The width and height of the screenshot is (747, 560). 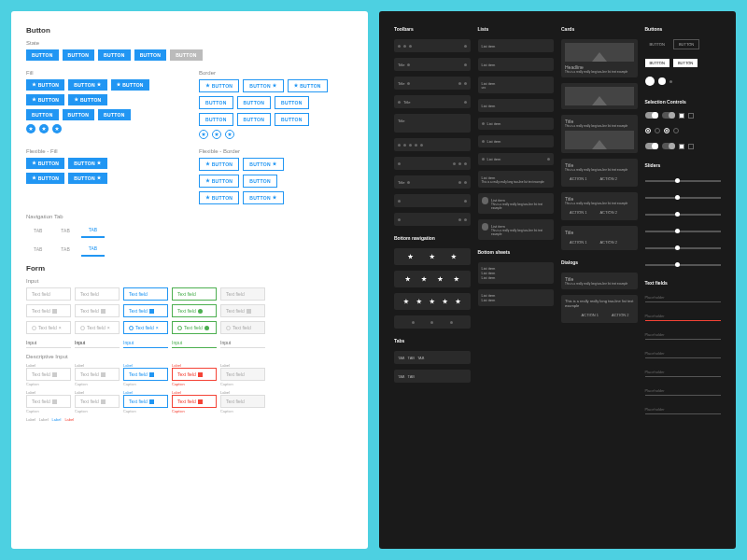 What do you see at coordinates (657, 45) in the screenshot?
I see `flat-button: BUTTON` at bounding box center [657, 45].